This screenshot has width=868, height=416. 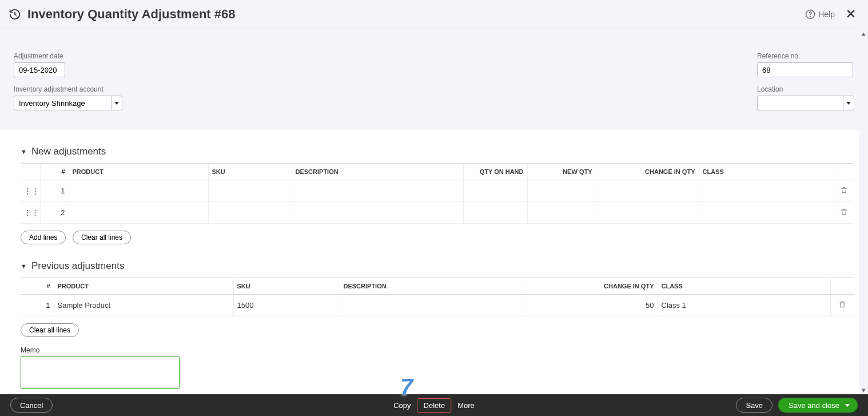 I want to click on refno-input, so click(x=805, y=70).